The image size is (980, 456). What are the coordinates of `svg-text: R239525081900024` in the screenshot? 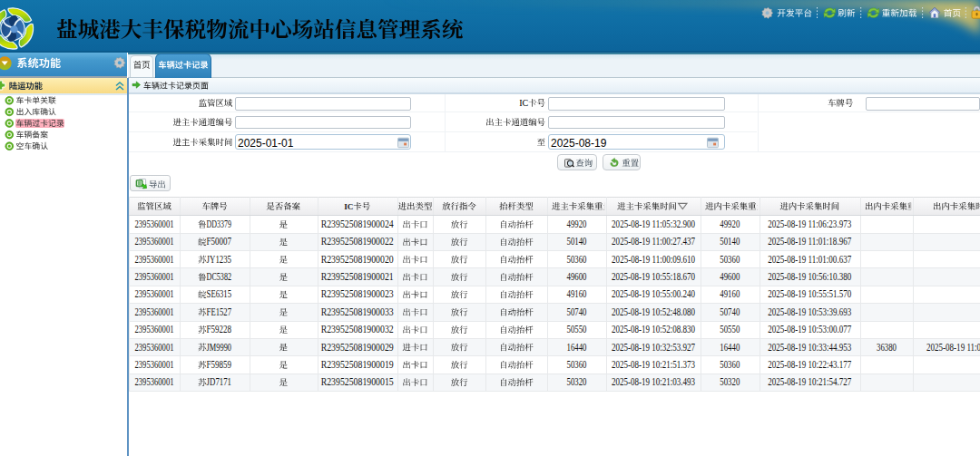 It's located at (358, 224).